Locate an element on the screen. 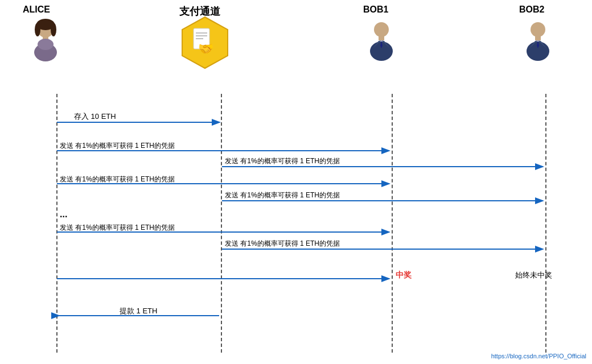 The height and width of the screenshot is (364, 592). arrow1-label: 存入 10 ETH is located at coordinates (95, 117).